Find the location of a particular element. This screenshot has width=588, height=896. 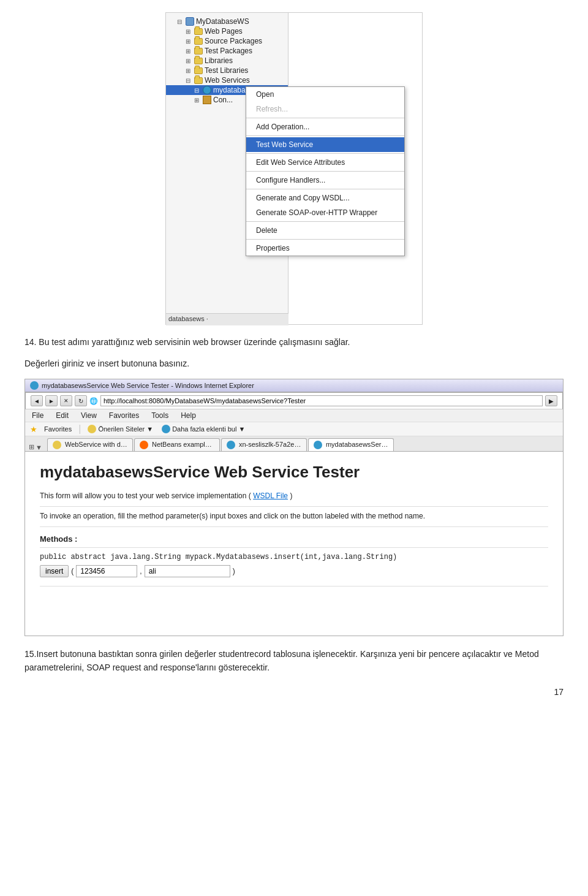

wsdl-link: WSDL File is located at coordinates (271, 496).